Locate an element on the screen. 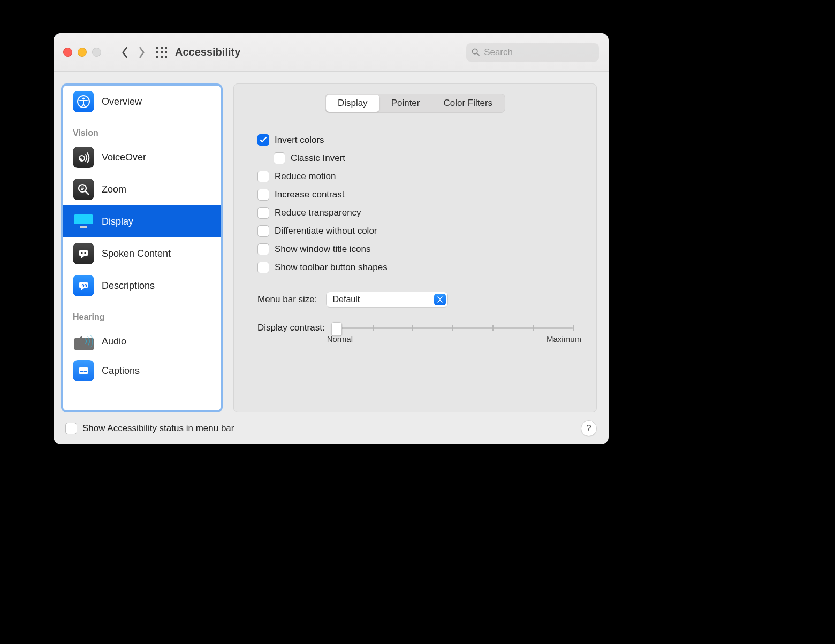  option-label: Increase contrast is located at coordinates (309, 195).